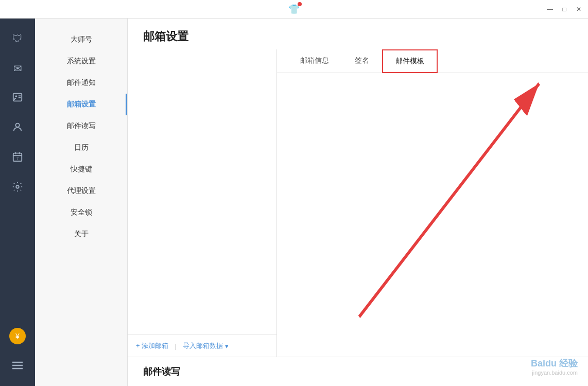 The height and width of the screenshot is (386, 588). Describe the element at coordinates (18, 98) in the screenshot. I see `sidebar-item-contacts` at that location.